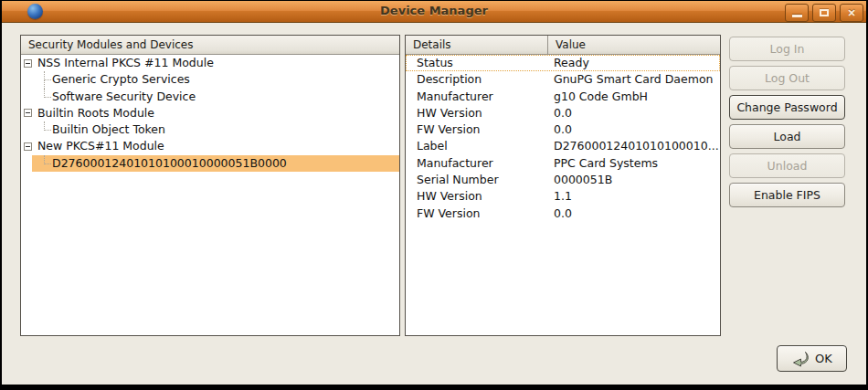 This screenshot has height=390, width=868. I want to click on tree-item: NSS Internal PKCS #11 Module, so click(210, 63).